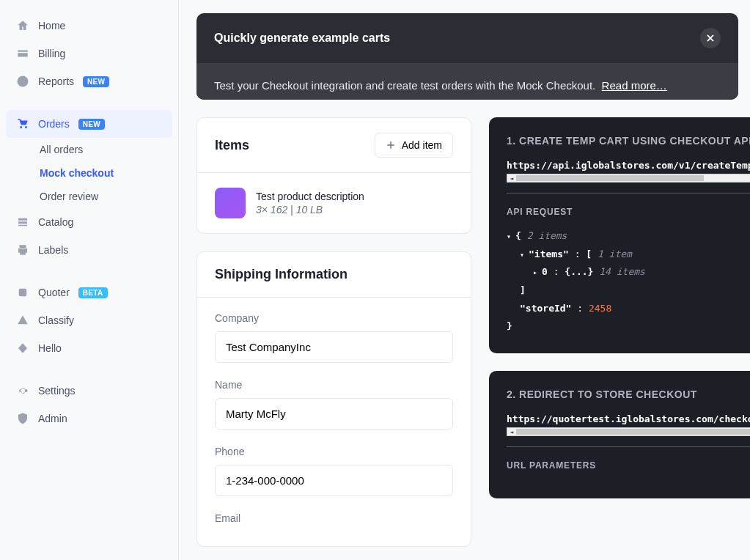 This screenshot has width=750, height=560. What do you see at coordinates (628, 141) in the screenshot?
I see `panel-title: 1. CREATE TEMP CART USING CHECKOUT API` at bounding box center [628, 141].